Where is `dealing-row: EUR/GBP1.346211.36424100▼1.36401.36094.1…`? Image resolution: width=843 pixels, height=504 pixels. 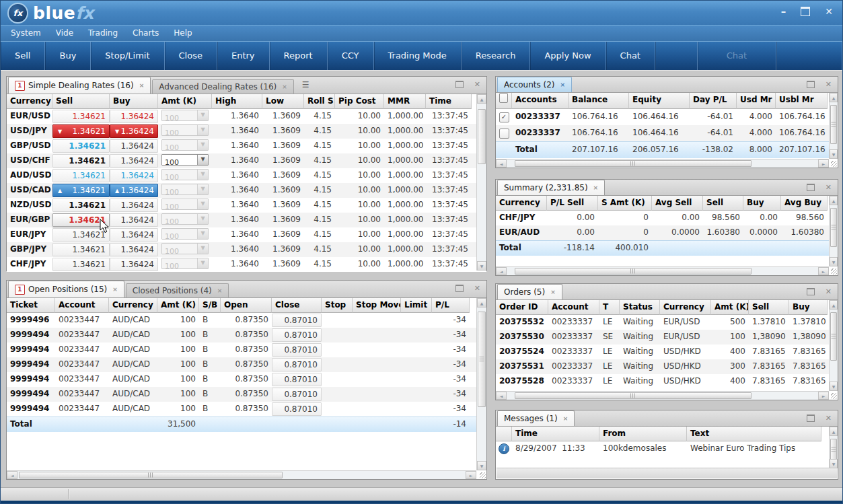 dealing-row: EUR/GBP1.346211.36424100▼1.36401.36094.1… is located at coordinates (246, 220).